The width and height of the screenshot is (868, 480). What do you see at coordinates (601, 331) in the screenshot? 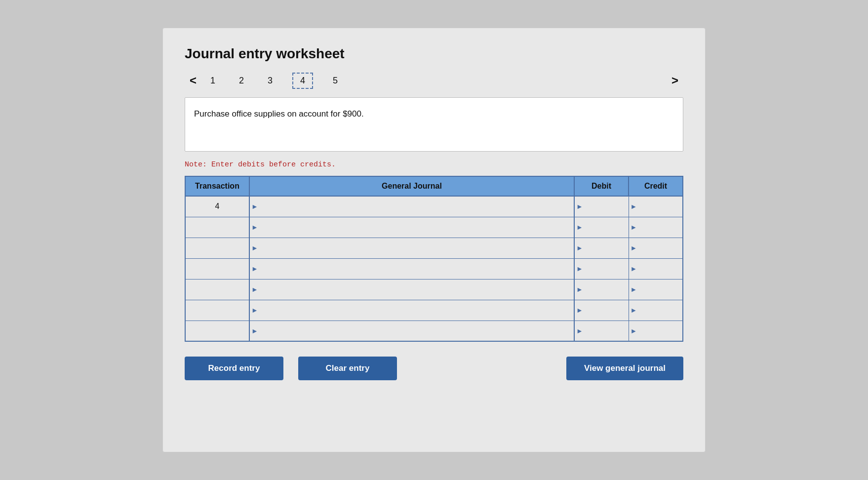
I see `debit-cell-7: ►` at bounding box center [601, 331].